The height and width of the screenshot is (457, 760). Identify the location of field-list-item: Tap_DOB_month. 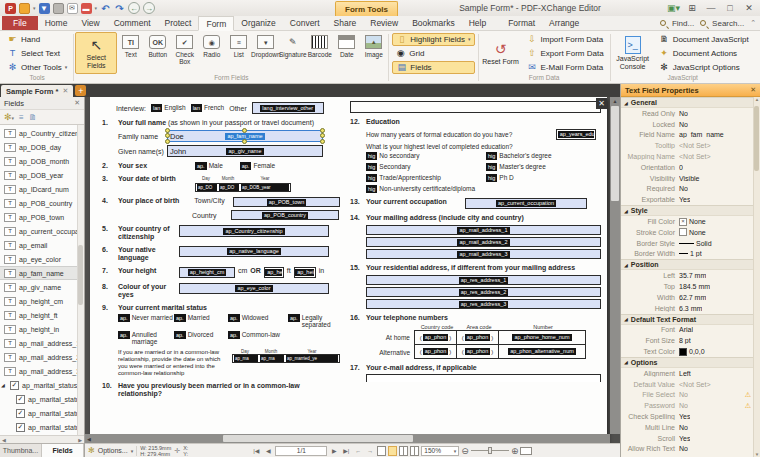
(42, 161).